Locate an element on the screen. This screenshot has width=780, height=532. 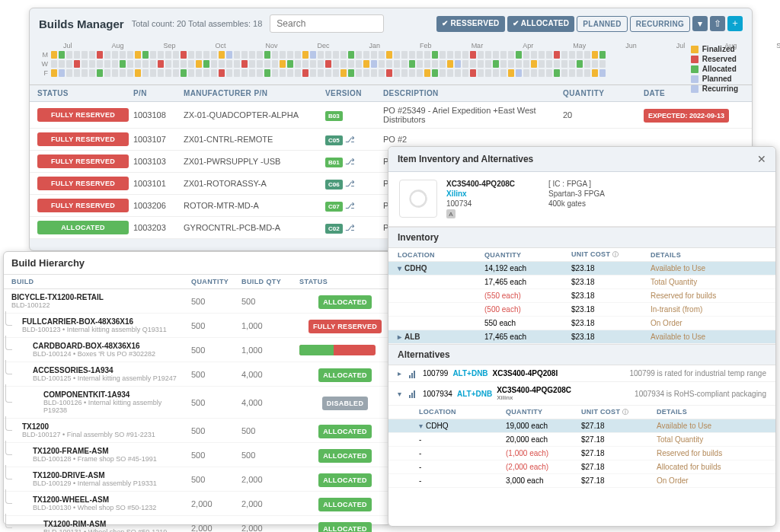
col-build-qty: BUILD QTY is located at coordinates (268, 282).